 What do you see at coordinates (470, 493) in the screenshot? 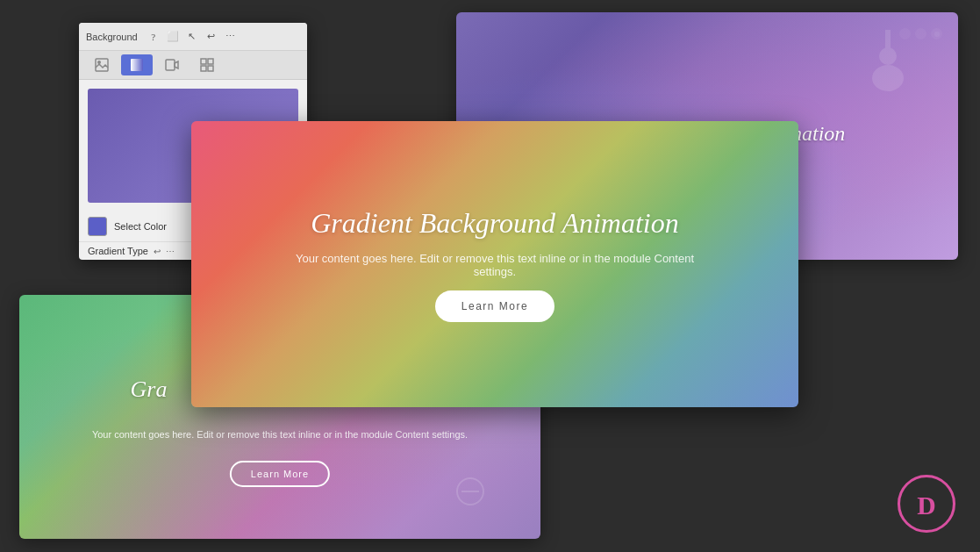
I see `deco-shapes-left` at bounding box center [470, 493].